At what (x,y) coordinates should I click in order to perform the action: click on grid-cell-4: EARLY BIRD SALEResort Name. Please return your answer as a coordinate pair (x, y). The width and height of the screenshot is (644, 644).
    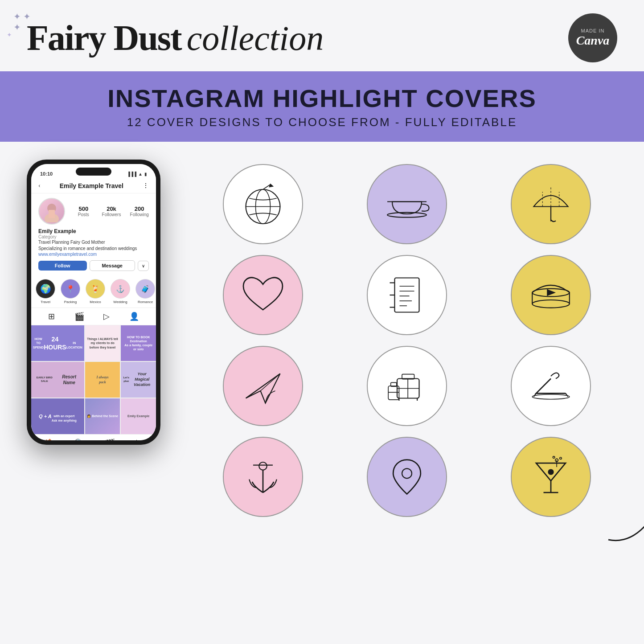
    Looking at the image, I should click on (58, 380).